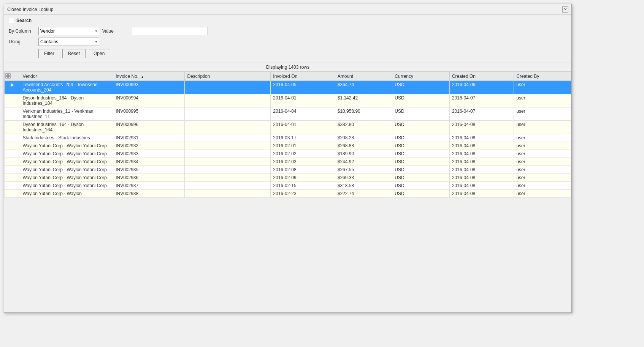  What do you see at coordinates (11, 21) in the screenshot?
I see `collapse-button: —` at bounding box center [11, 21].